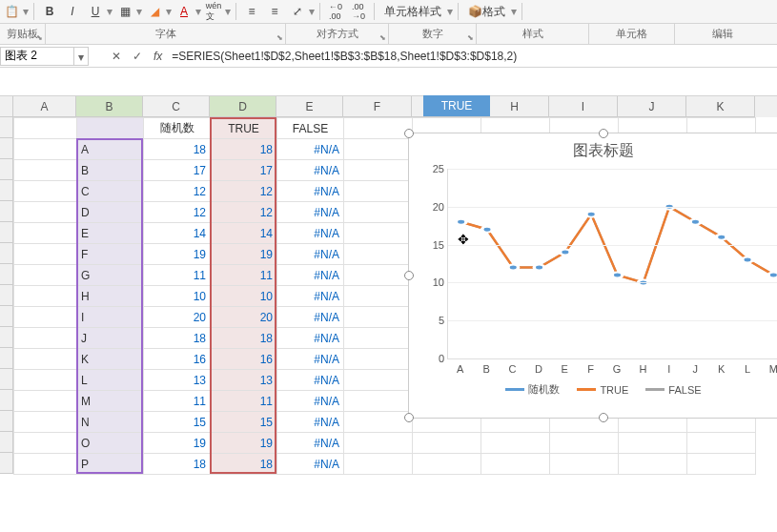  What do you see at coordinates (275, 11) in the screenshot?
I see `align-middle-button: ≡` at bounding box center [275, 11].